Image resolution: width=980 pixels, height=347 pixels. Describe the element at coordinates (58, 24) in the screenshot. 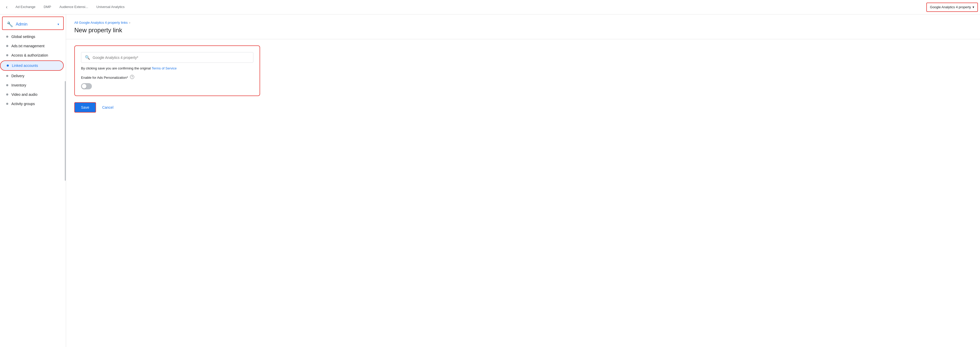

I see `admin-chevron-icon: ▾` at that location.